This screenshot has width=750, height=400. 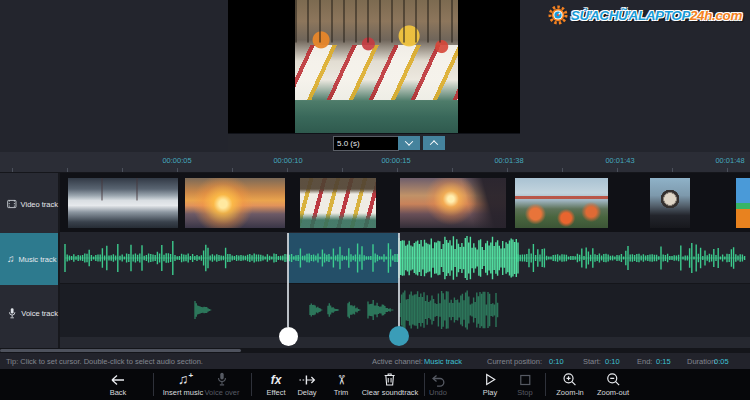 I want to click on video-clip-thumbnail-fog-bridge, so click(x=123, y=203).